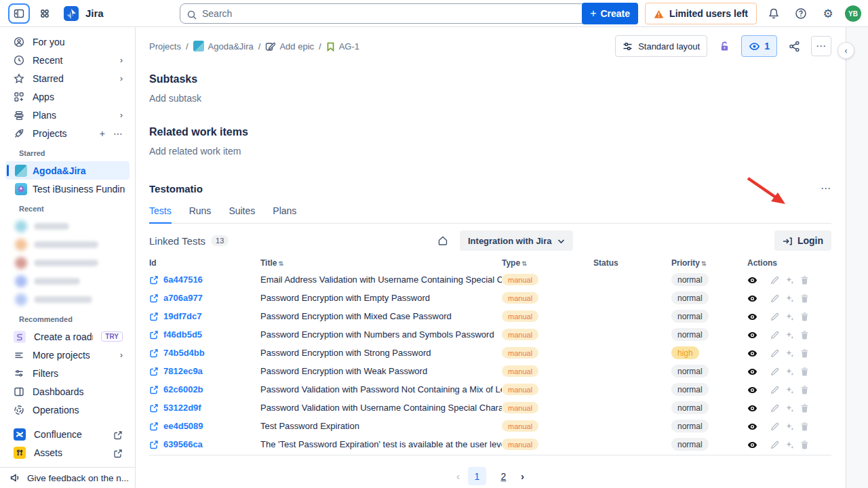  Describe the element at coordinates (68, 409) in the screenshot. I see `sidebar-item-operations: Operations` at that location.